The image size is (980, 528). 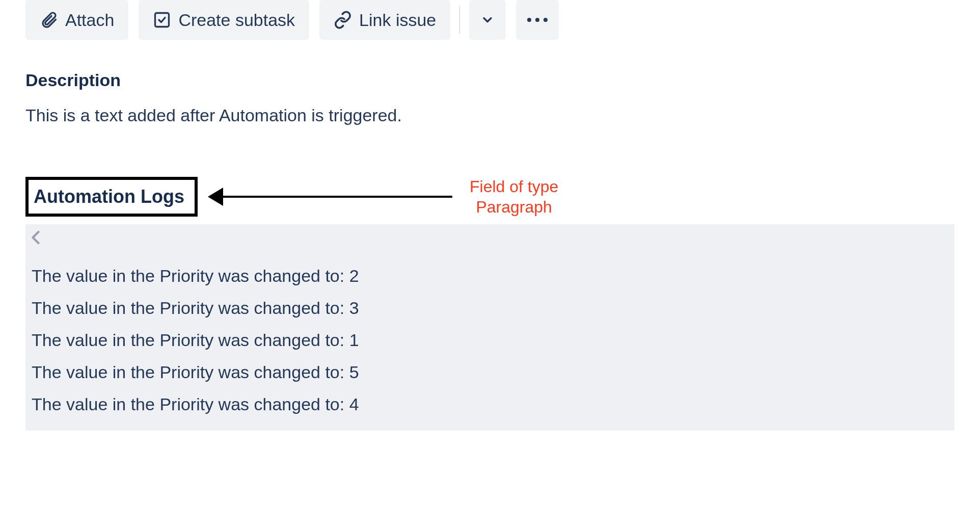 I want to click on description-heading: Description, so click(x=490, y=81).